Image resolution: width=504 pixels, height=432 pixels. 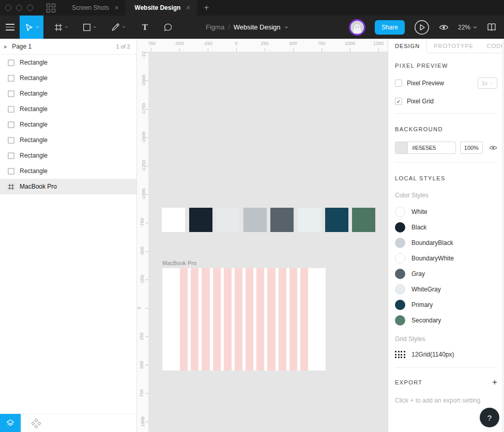 I want to click on new-tab-button: +, so click(x=207, y=8).